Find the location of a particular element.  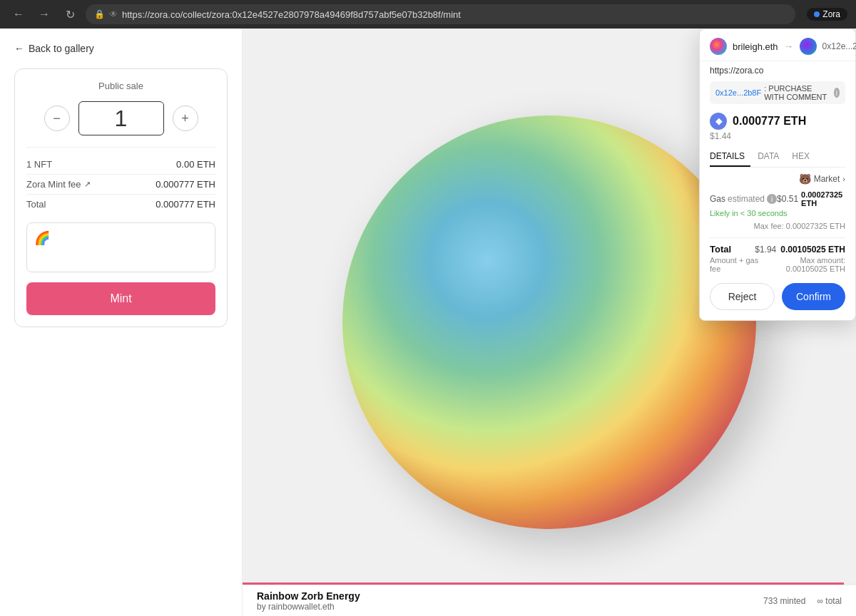

mint-stats: 733 minted ∞ total is located at coordinates (802, 601).